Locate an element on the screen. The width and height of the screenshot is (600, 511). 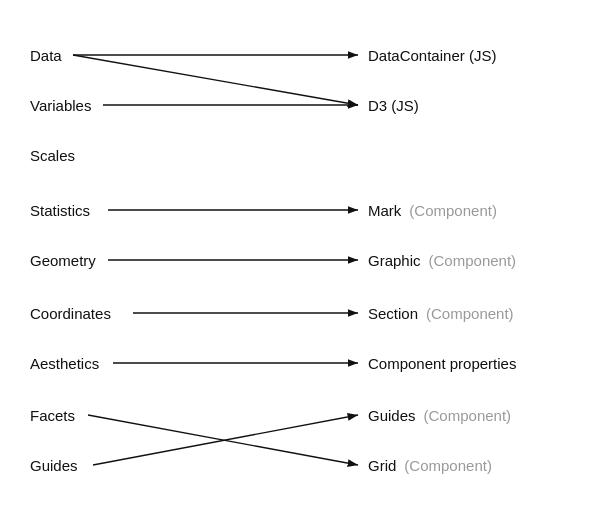
right-label-main: Mark is located at coordinates (384, 210).